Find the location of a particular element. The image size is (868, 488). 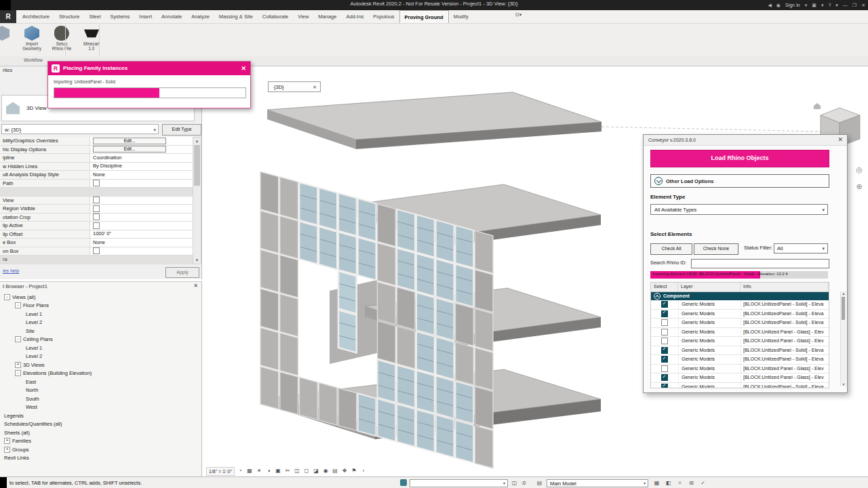

sign-in-label: Sign In is located at coordinates (793, 5).